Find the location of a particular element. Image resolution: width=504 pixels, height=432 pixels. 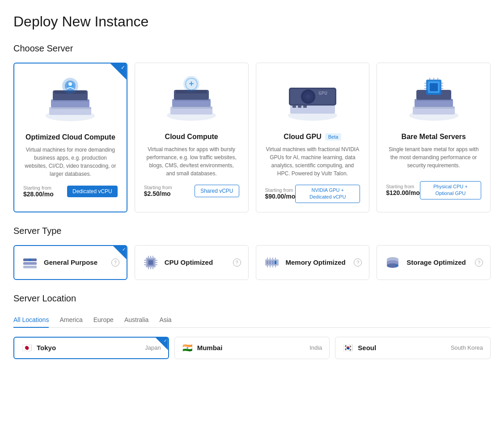

tab-europe: Europe is located at coordinates (104, 320).